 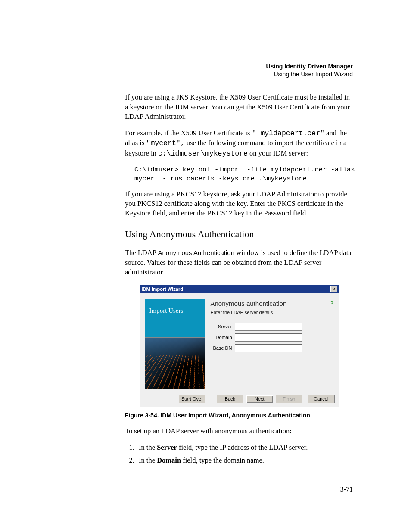 I want to click on setup-steps: In the Server field, type the IP address…, so click(x=240, y=454).